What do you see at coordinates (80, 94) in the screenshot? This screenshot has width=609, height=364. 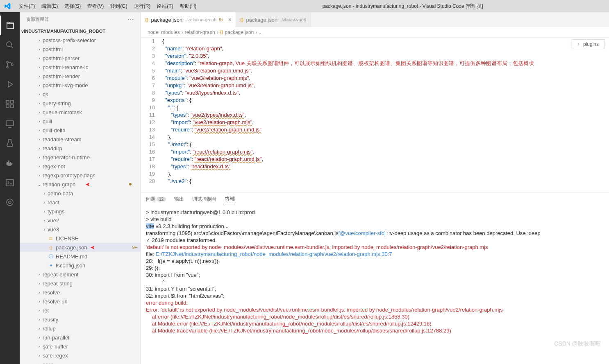 I see `tree-item: ›qs` at bounding box center [80, 94].